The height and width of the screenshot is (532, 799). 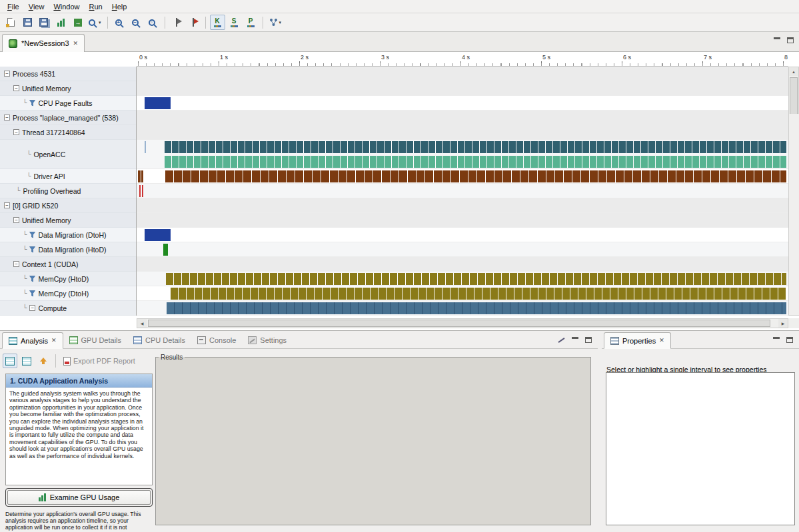 I want to click on maximize-analysis-icon, so click(x=588, y=340).